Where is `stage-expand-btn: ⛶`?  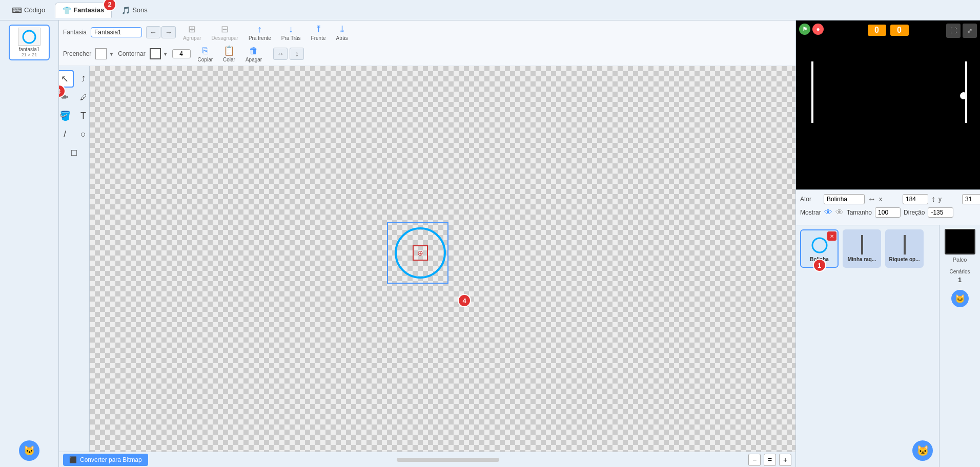 stage-expand-btn: ⛶ is located at coordinates (953, 31).